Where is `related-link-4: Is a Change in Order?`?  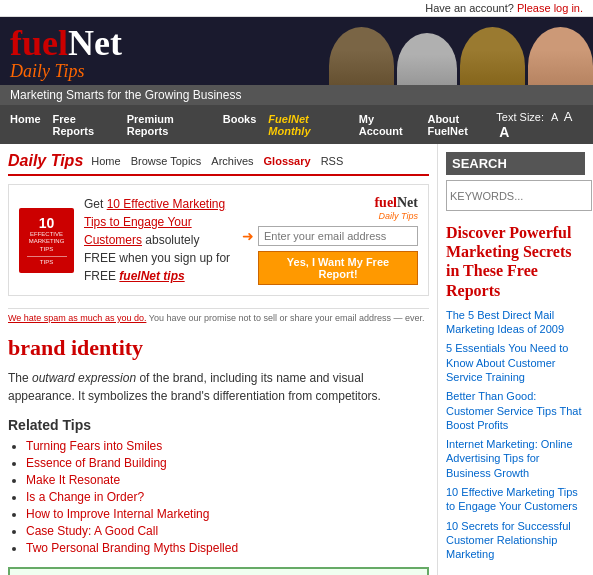 related-link-4: Is a Change in Order? is located at coordinates (85, 497).